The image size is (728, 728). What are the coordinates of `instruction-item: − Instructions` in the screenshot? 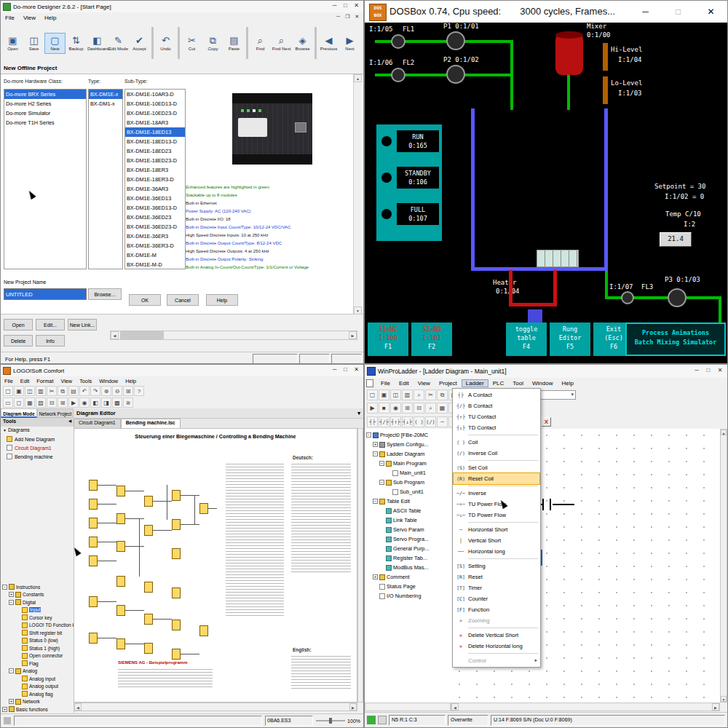 It's located at (37, 587).